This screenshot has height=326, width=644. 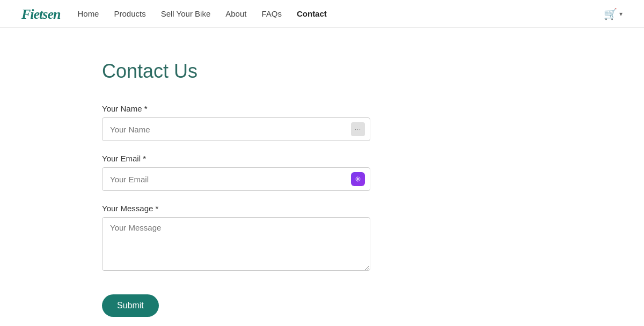 What do you see at coordinates (322, 108) in the screenshot?
I see `name-label: Your Name *` at bounding box center [322, 108].